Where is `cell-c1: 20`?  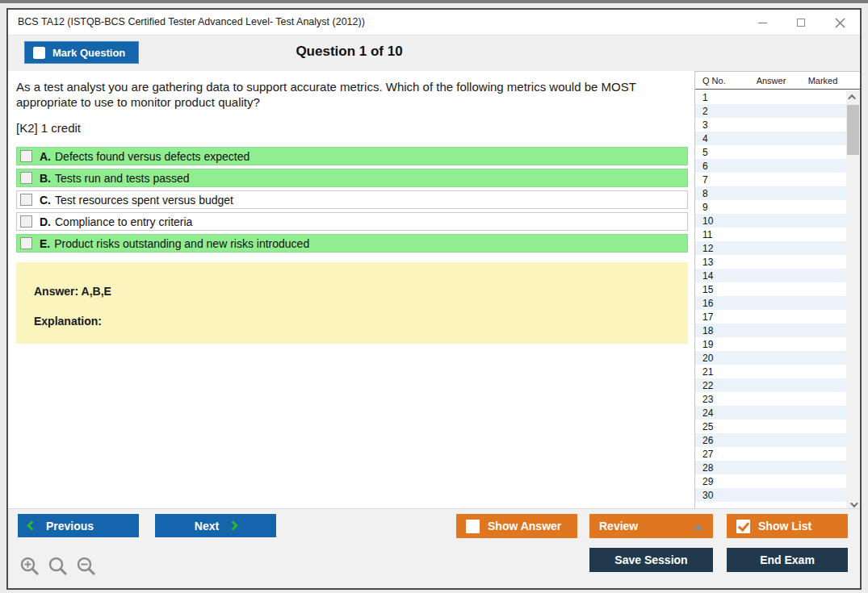
cell-c1: 20 is located at coordinates (719, 358).